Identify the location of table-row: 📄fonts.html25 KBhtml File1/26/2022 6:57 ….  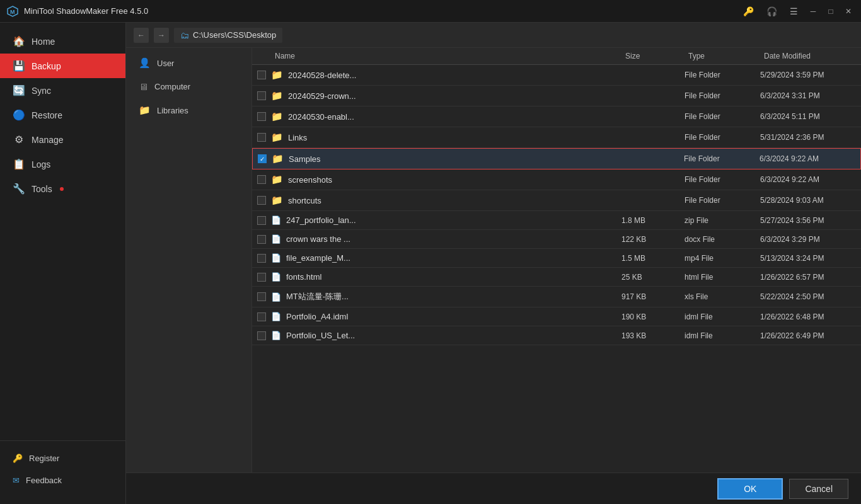
(557, 277).